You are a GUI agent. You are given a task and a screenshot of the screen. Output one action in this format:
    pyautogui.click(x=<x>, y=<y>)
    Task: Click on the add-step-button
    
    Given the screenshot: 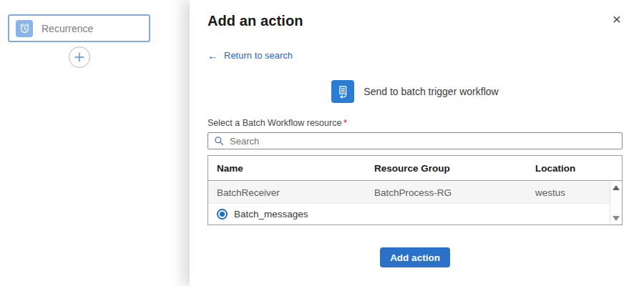 What is the action you would take?
    pyautogui.click(x=79, y=57)
    